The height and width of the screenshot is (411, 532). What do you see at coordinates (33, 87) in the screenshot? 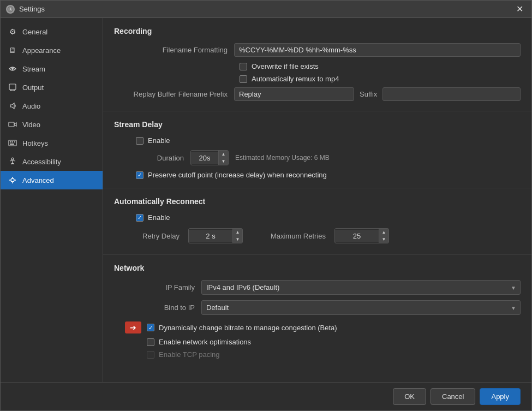
I see `sidebar-label-output: Output` at bounding box center [33, 87].